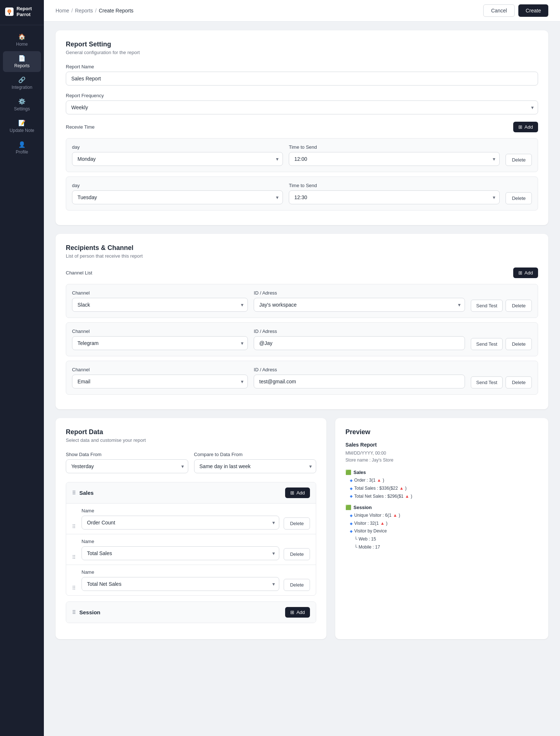  What do you see at coordinates (487, 306) in the screenshot?
I see `send-test-button-1: Send Test` at bounding box center [487, 306].